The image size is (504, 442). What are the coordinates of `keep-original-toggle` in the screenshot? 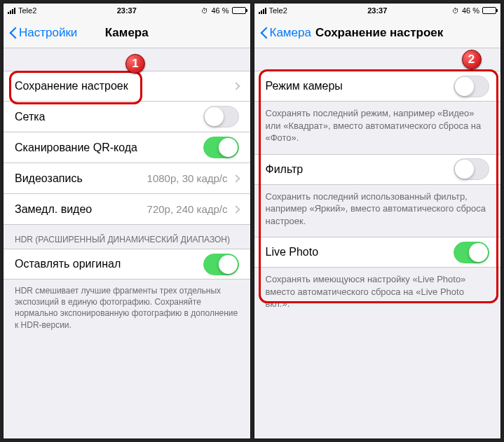 It's located at (222, 265).